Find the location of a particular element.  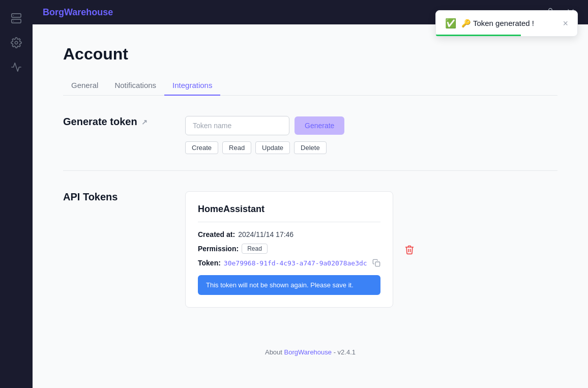

tab-general: General is located at coordinates (84, 85).